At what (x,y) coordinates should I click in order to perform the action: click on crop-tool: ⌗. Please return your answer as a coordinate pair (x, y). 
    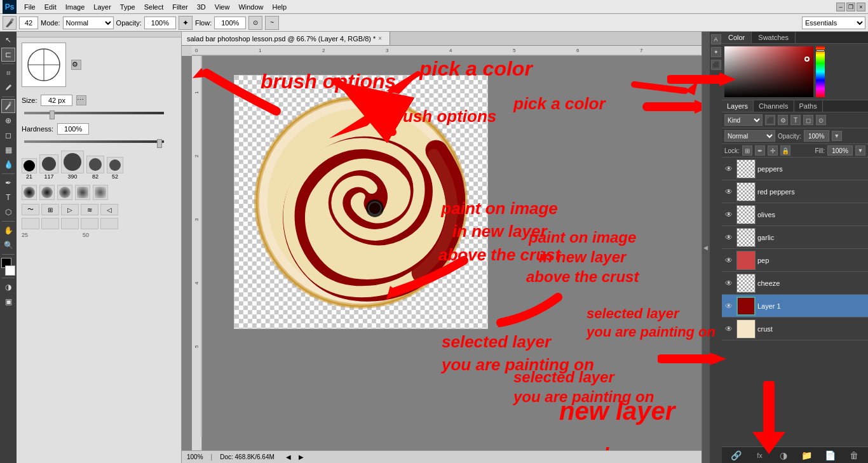
    Looking at the image, I should click on (8, 73).